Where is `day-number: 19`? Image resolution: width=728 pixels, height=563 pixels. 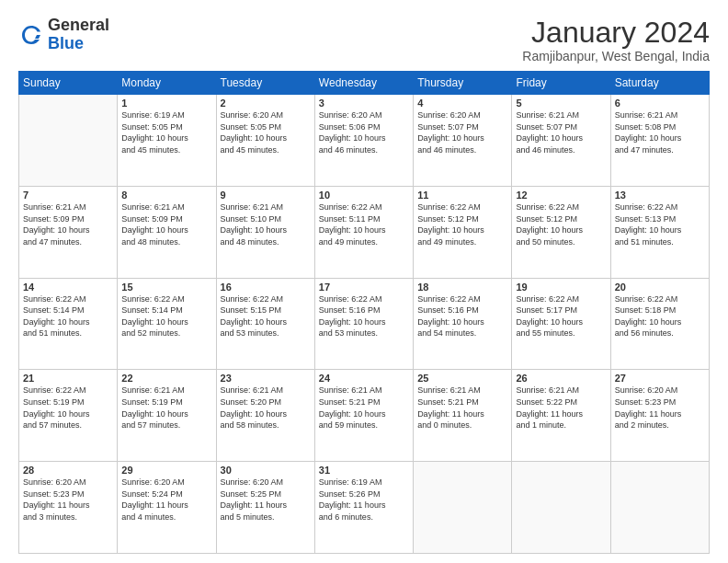 day-number: 19 is located at coordinates (561, 287).